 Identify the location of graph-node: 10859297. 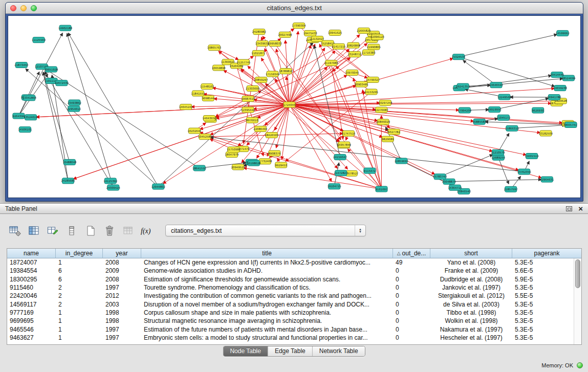
(261, 80).